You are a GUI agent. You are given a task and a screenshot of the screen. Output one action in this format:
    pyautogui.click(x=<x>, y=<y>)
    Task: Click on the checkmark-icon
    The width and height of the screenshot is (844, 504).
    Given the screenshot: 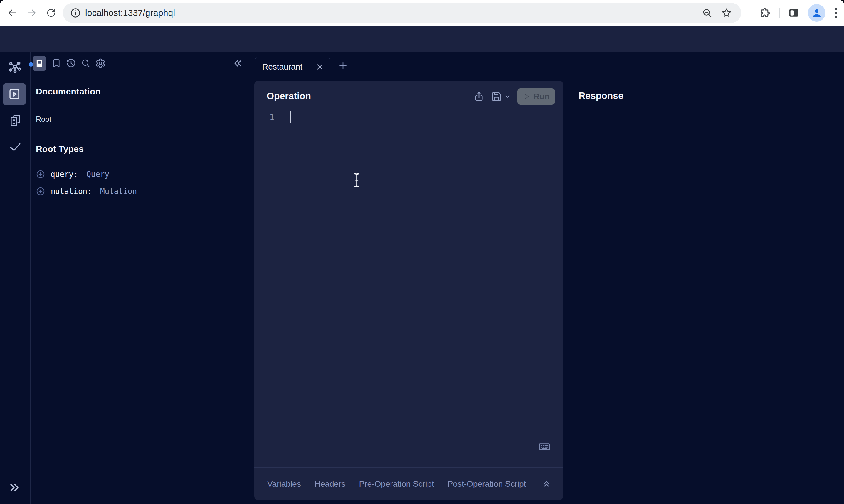 What is the action you would take?
    pyautogui.click(x=15, y=147)
    